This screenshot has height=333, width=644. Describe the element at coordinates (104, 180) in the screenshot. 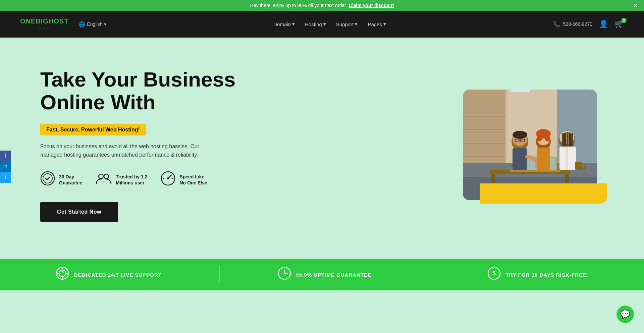

I see `trusted-icon` at that location.